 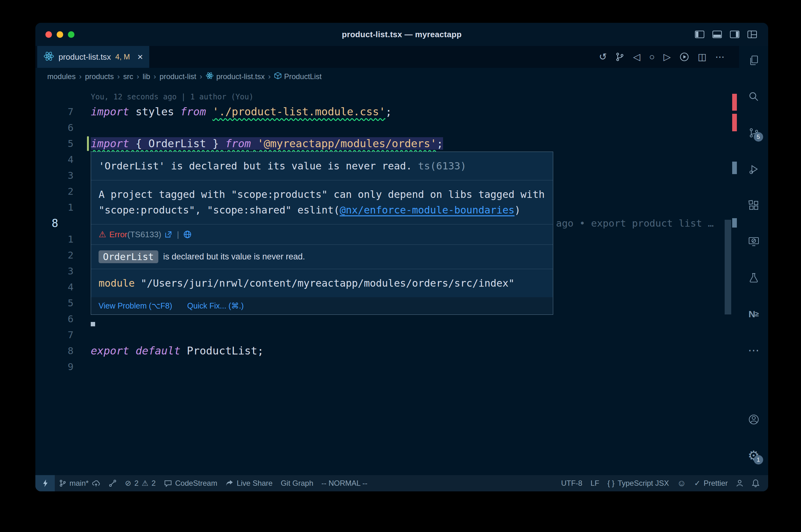 What do you see at coordinates (702, 57) in the screenshot?
I see `split-editor-icon: ◫` at bounding box center [702, 57].